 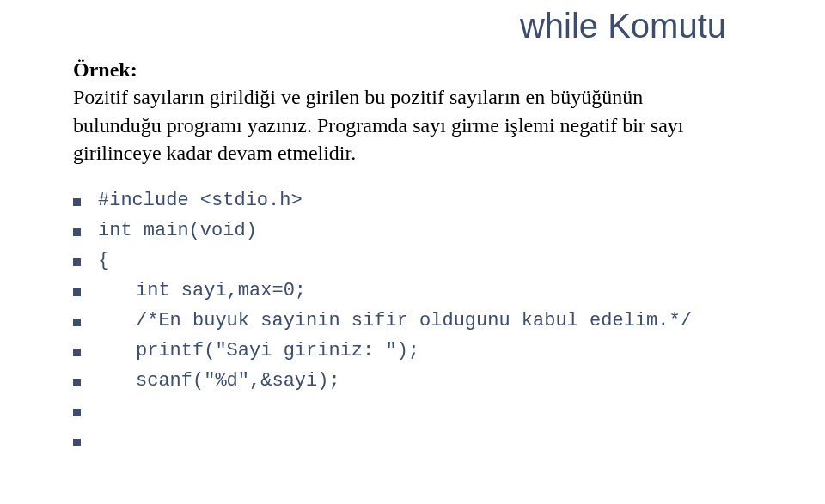 What do you see at coordinates (623, 26) in the screenshot?
I see `slide-title: while Komutu` at bounding box center [623, 26].